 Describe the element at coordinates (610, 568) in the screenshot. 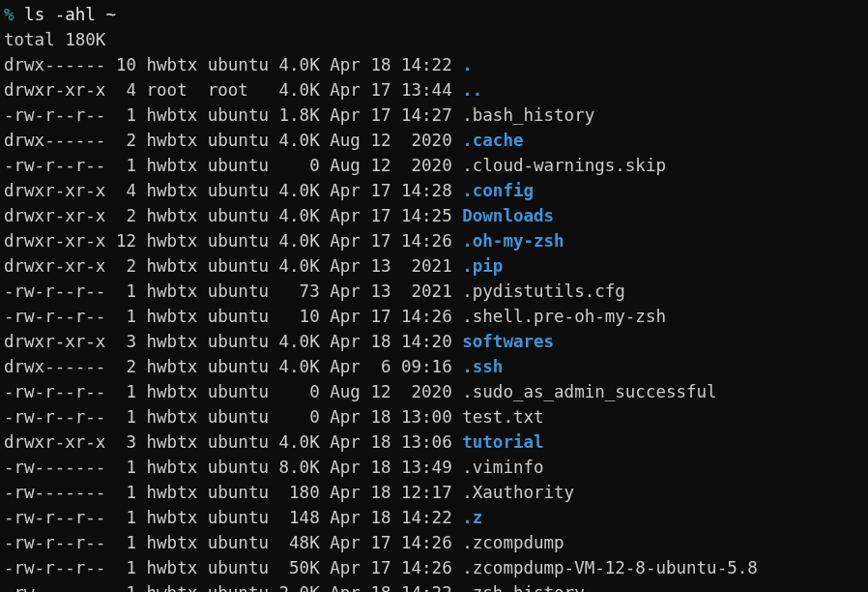

I see `file-name: .zcompdump-VM-12-8-ubuntu-5.8` at that location.